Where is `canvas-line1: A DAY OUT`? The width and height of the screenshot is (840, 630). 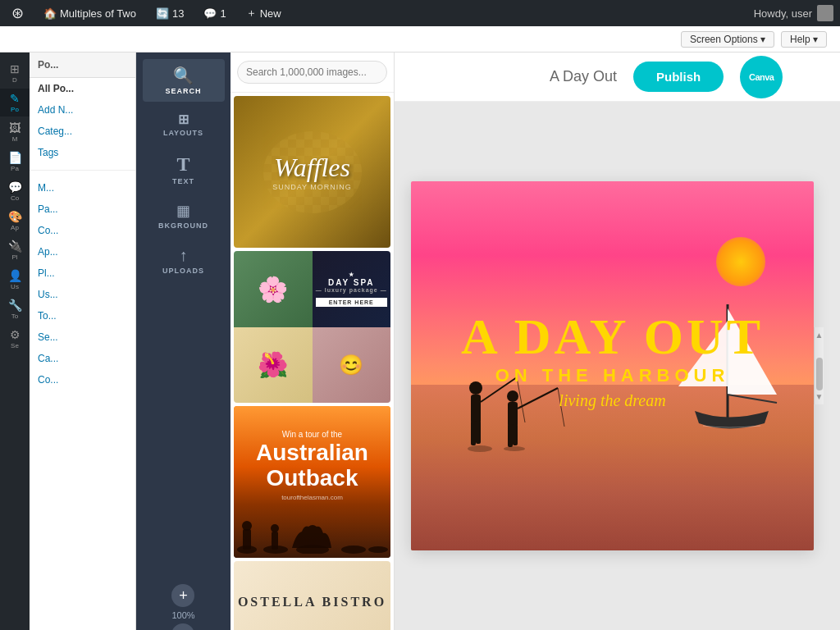
canvas-line1: A DAY OUT is located at coordinates (612, 336).